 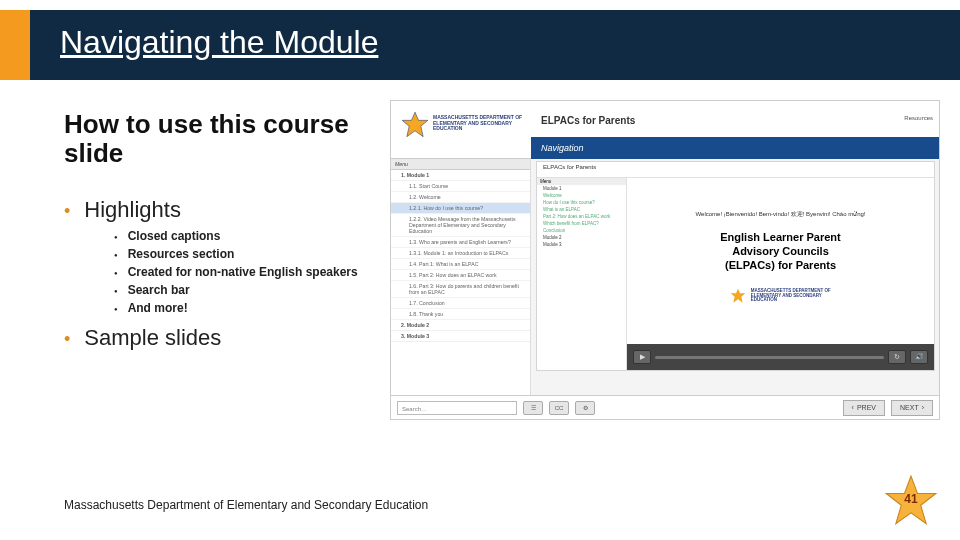 What do you see at coordinates (460, 326) in the screenshot?
I see `menu-module: 2. Module 2` at bounding box center [460, 326].